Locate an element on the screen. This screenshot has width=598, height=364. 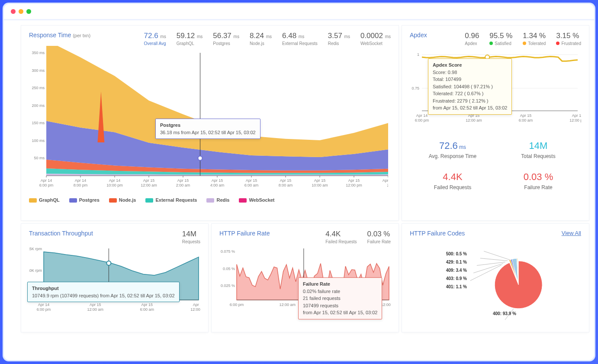
throughput-chart: 15K rpm10K rpmApr 146:00 pmApr 1512:00 a… is located at coordinates (115, 280).